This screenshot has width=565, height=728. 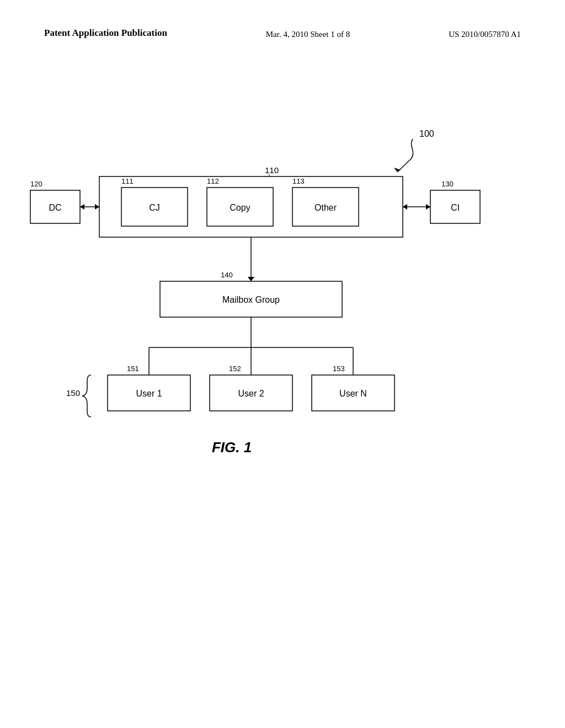 I want to click on ref-151-label: 151, so click(x=133, y=368).